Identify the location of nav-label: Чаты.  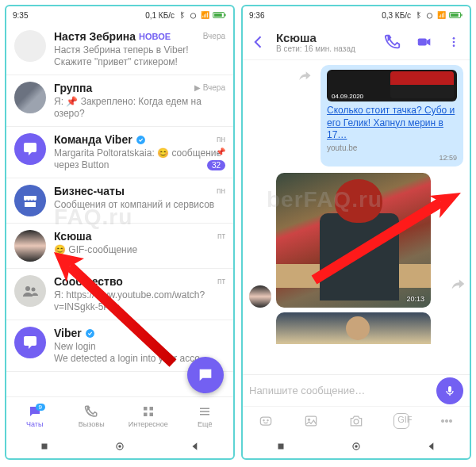
(35, 424).